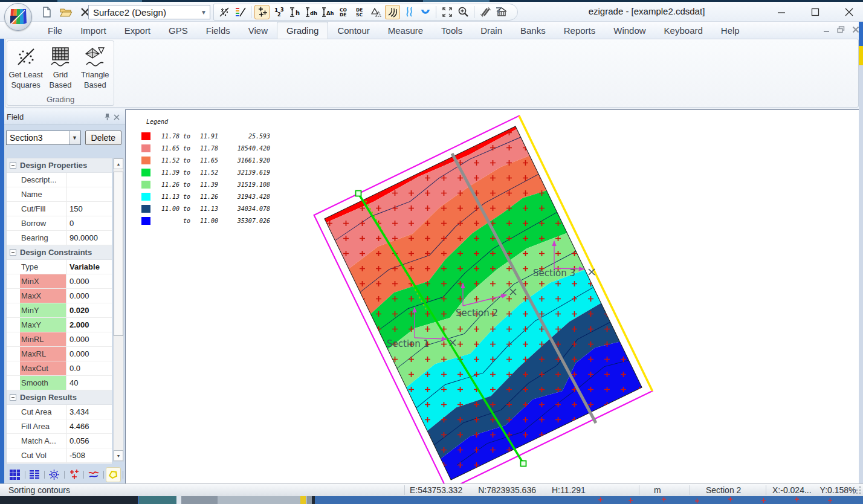  What do you see at coordinates (114, 475) in the screenshot?
I see `field-polygon-button` at bounding box center [114, 475].